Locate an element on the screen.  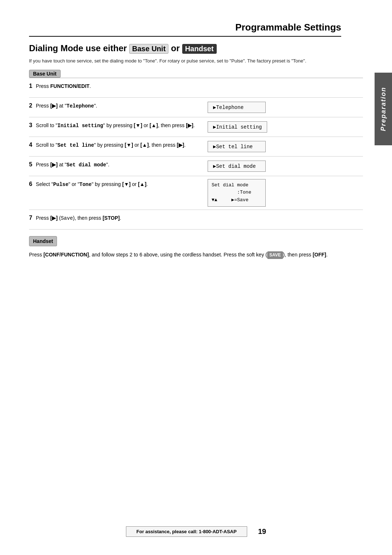
dialing-mode-text: Dialing Mode use either is located at coordinates (79, 48).